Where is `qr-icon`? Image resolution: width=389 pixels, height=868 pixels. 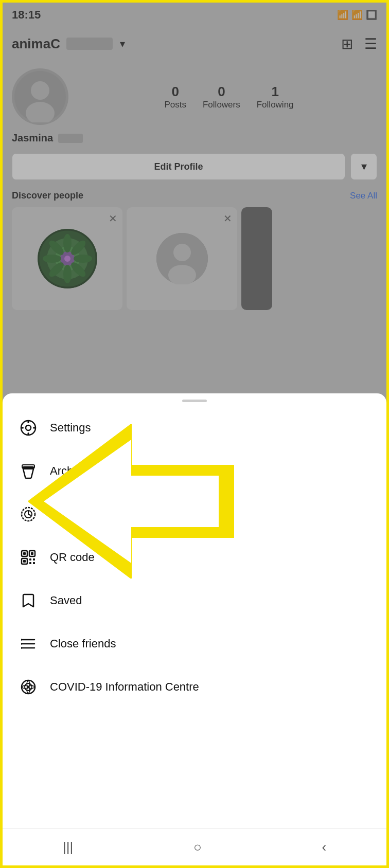 qr-icon is located at coordinates (28, 557).